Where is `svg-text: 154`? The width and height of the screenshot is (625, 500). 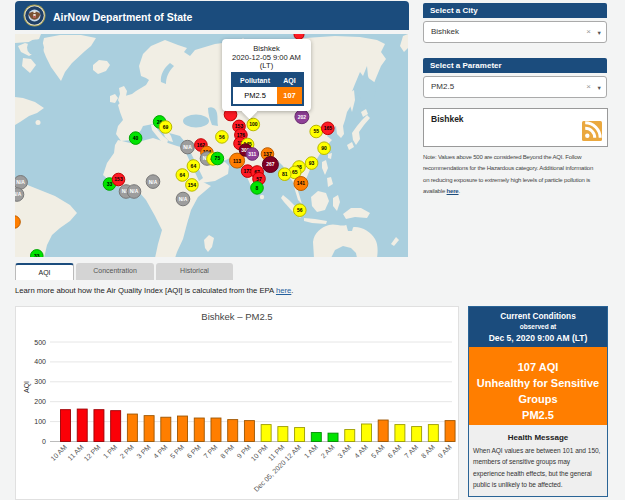 svg-text: 154 is located at coordinates (192, 185).